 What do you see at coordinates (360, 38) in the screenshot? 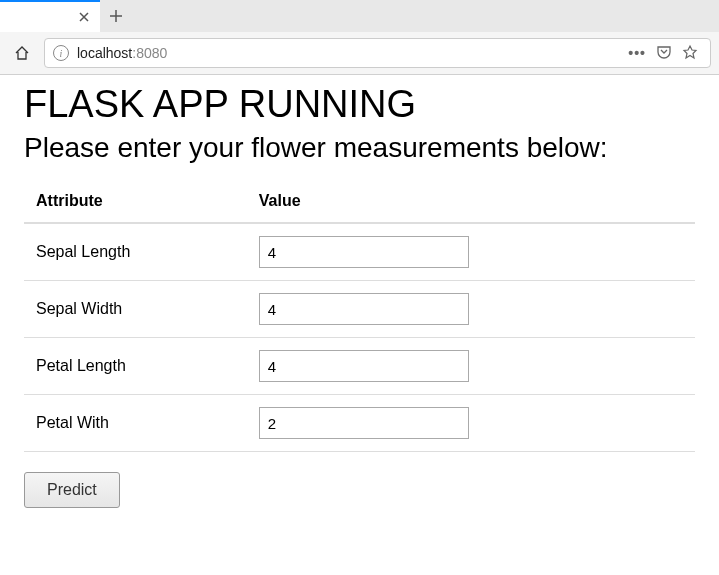
I see `browser-chrome: i localhost:8080 •••` at bounding box center [360, 38].